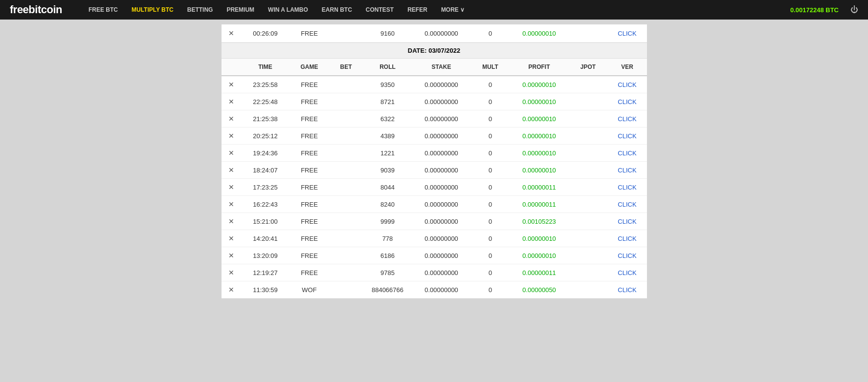  What do you see at coordinates (266, 85) in the screenshot?
I see `row-time: 23:25:58` at bounding box center [266, 85].